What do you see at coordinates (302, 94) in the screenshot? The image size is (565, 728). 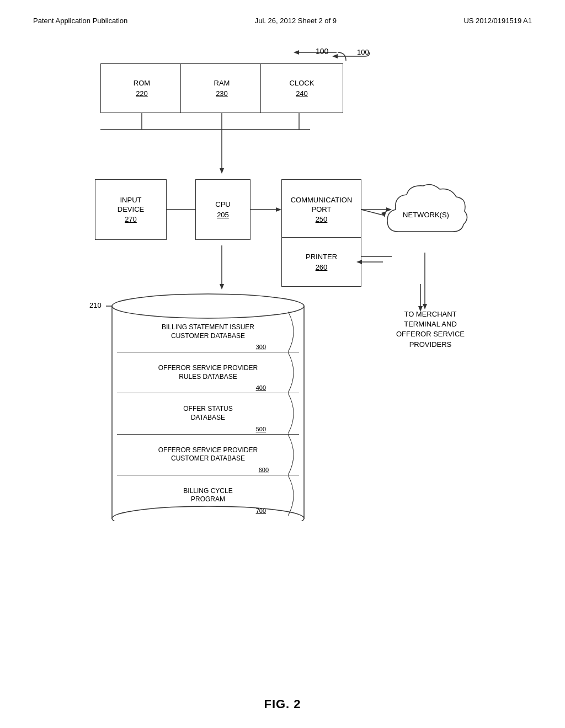 I see `clock-number: 240` at bounding box center [302, 94].